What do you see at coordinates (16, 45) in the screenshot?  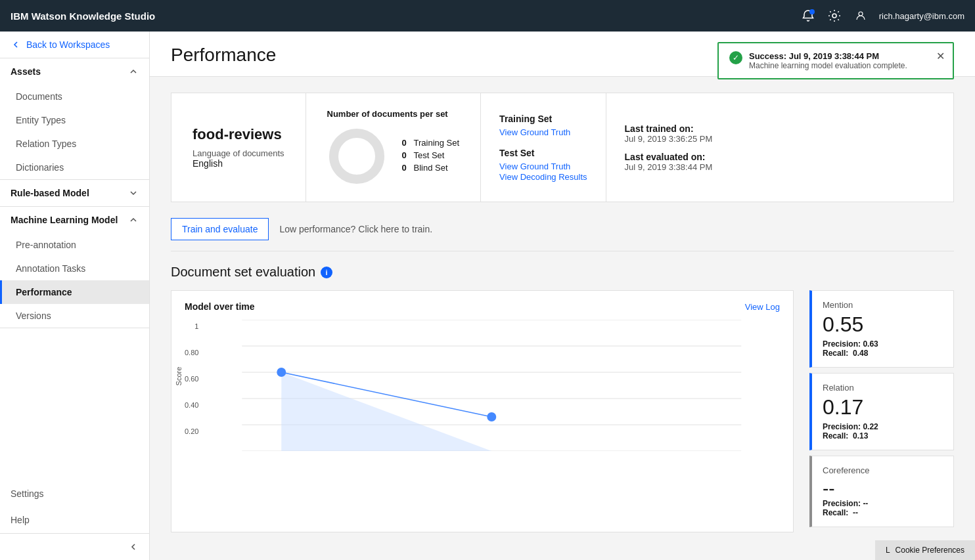 I see `chevron-left-icon` at bounding box center [16, 45].